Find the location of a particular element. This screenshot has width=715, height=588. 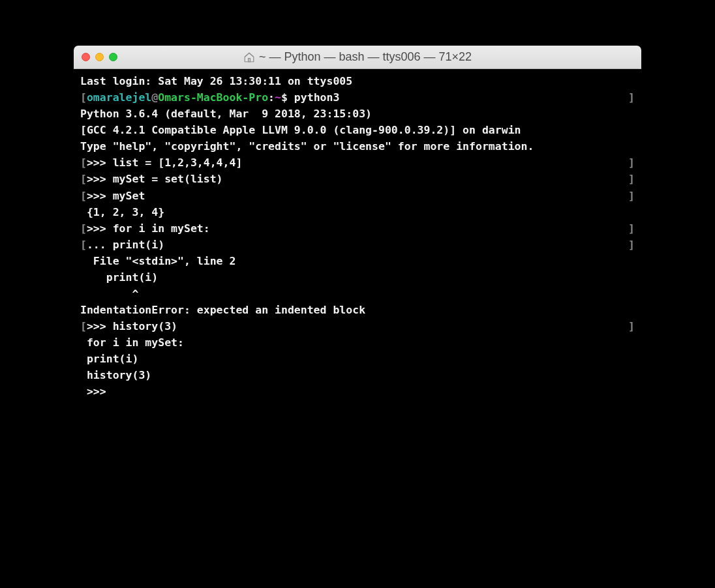

prompt-host: Omars-MacBook-Pro is located at coordinates (213, 98).